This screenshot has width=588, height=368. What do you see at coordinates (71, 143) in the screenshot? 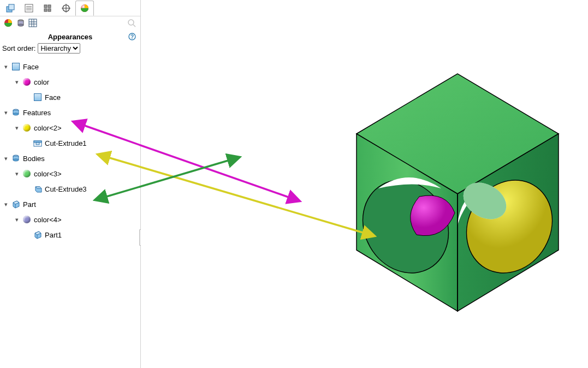
I see `tree-item-cut1: Cut-Extrude1` at bounding box center [71, 143].